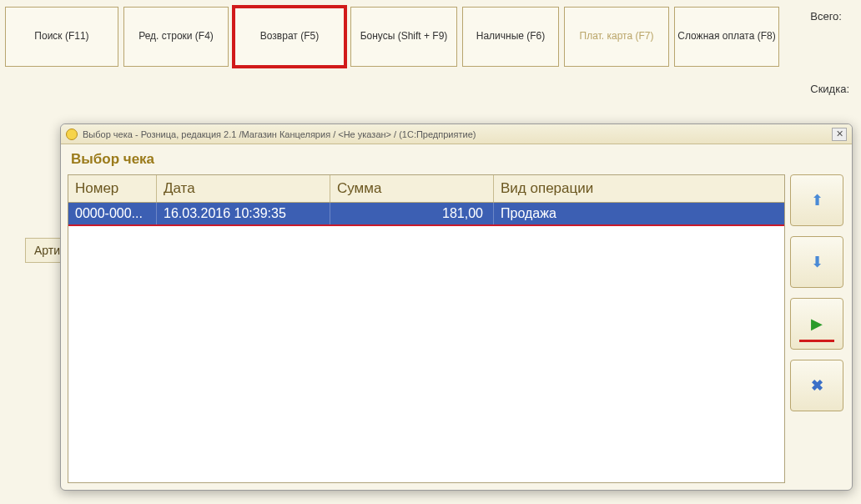  Describe the element at coordinates (817, 340) in the screenshot. I see `underline-accent` at that location.